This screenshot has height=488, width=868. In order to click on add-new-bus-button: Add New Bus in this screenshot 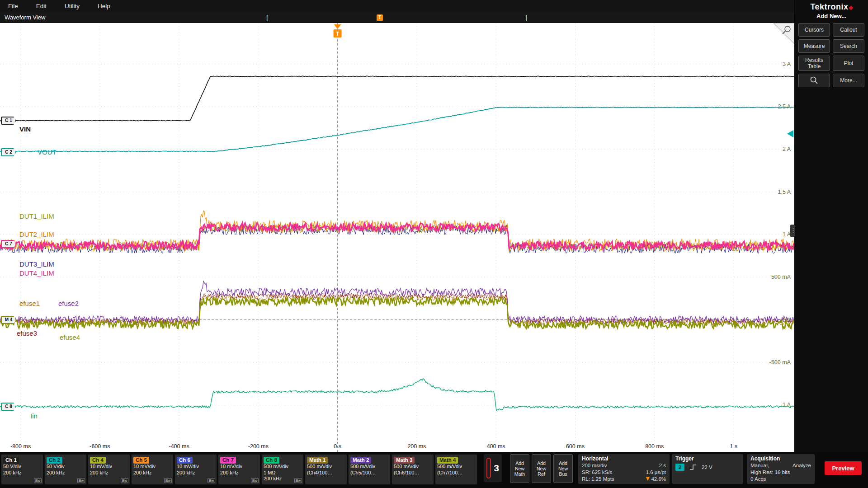, I will do `click(563, 469)`.